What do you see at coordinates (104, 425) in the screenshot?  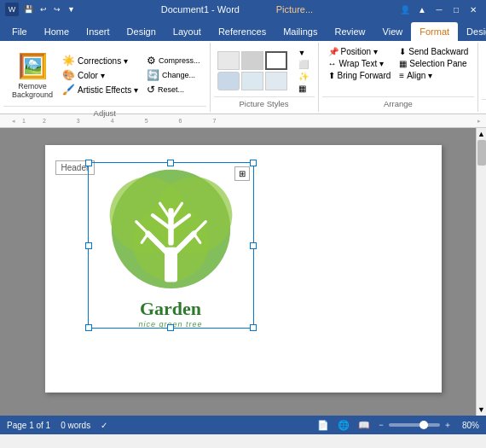 I see `proofing-icon: ✓` at bounding box center [104, 425].